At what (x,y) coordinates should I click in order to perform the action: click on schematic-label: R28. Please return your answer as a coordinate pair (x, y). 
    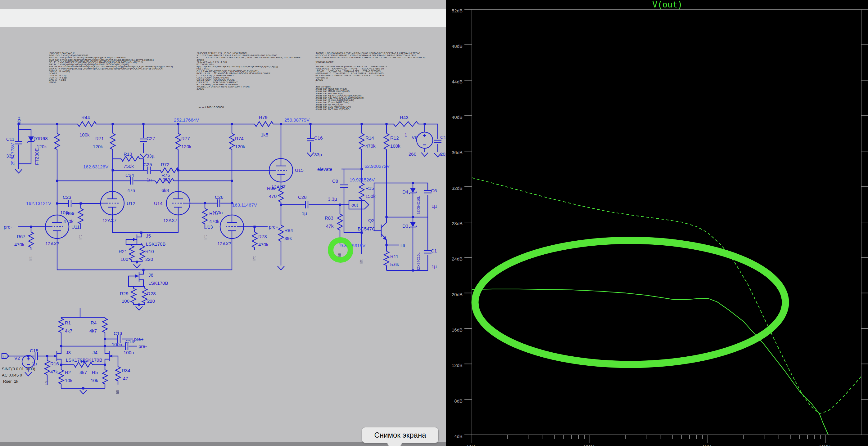
    Looking at the image, I should click on (152, 294).